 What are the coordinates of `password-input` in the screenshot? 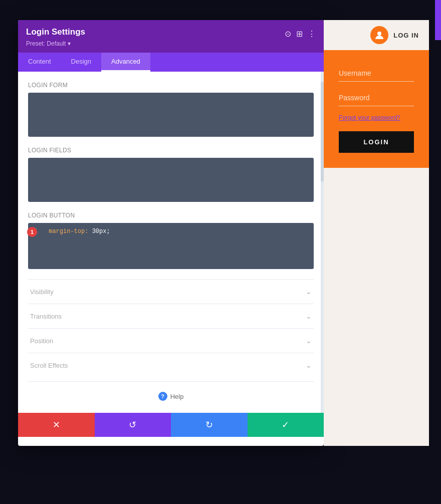 It's located at (376, 98).